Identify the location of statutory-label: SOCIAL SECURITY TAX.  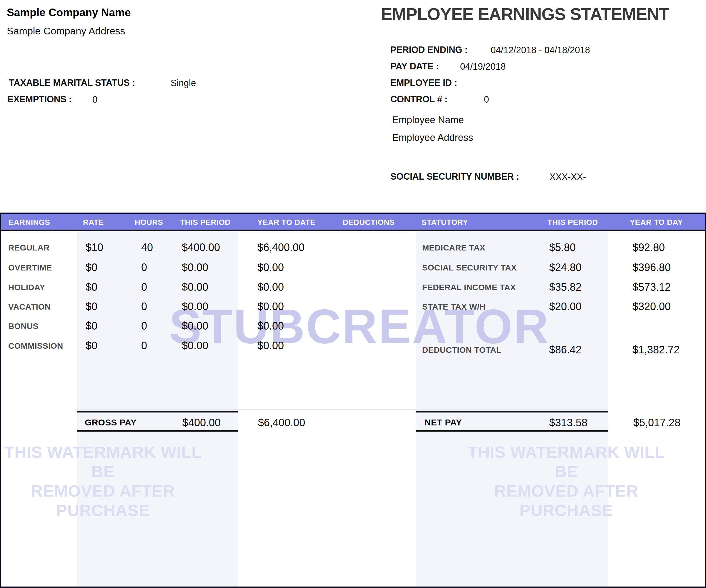
(469, 268).